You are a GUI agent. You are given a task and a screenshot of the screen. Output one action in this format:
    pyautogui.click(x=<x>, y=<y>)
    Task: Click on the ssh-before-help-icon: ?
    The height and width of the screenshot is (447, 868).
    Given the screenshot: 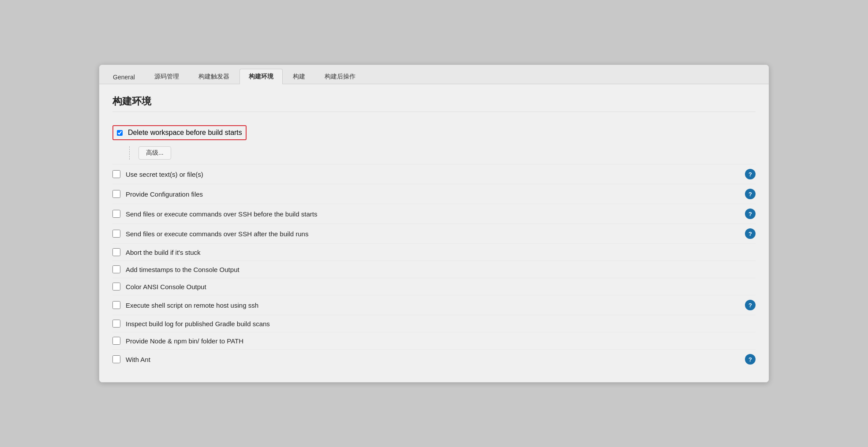 What is the action you would take?
    pyautogui.click(x=750, y=214)
    